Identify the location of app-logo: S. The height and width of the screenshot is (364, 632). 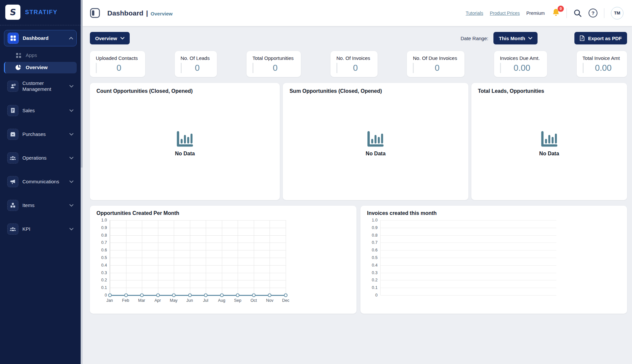
(13, 12).